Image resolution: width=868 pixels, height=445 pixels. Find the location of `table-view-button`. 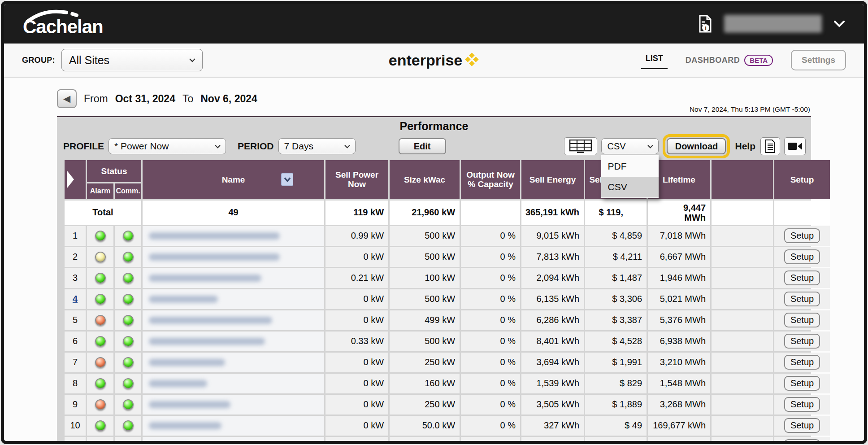

table-view-button is located at coordinates (581, 146).